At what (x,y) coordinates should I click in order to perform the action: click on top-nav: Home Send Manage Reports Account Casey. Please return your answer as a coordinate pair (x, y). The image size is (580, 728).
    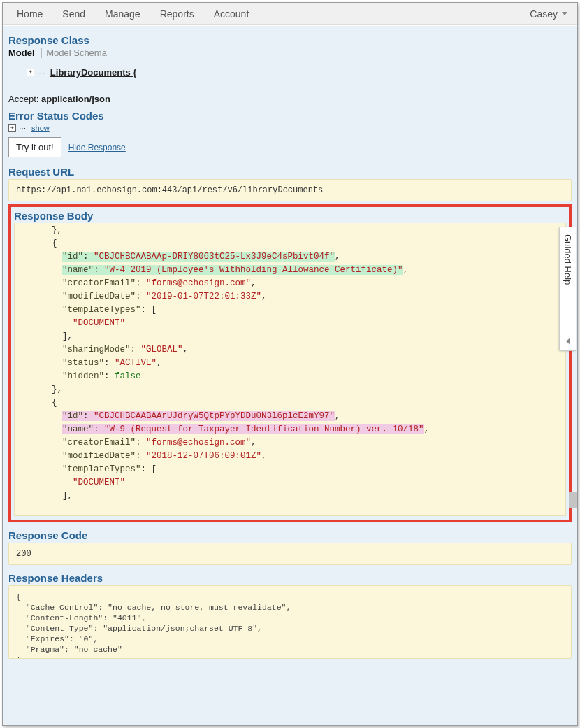
    Looking at the image, I should click on (290, 14).